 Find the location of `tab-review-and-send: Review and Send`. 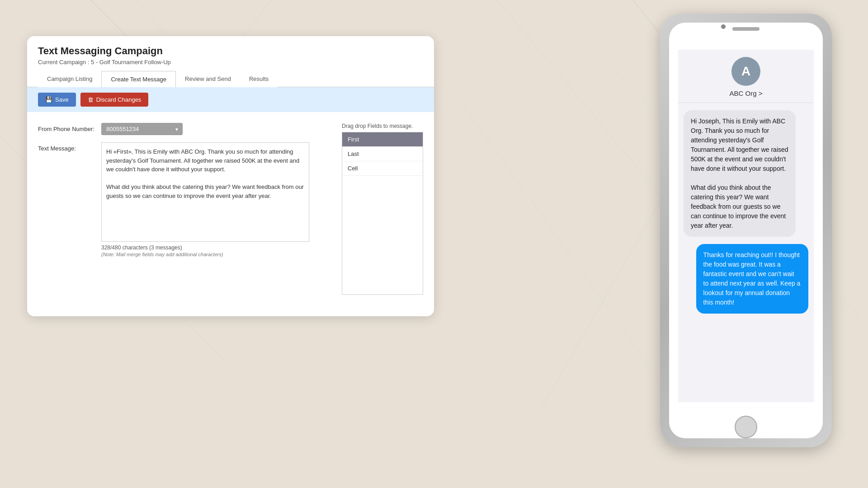

tab-review-and-send: Review and Send is located at coordinates (208, 79).